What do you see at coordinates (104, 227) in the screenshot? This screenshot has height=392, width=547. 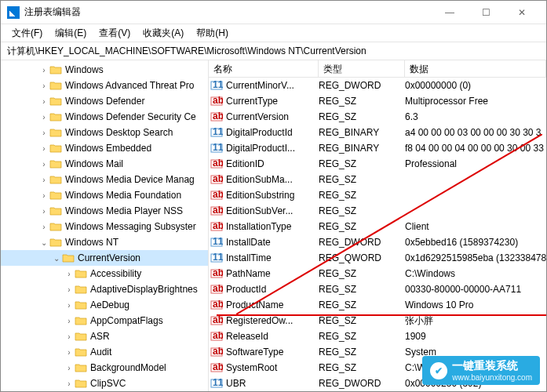 I see `tree-node: ›Windows Messaging Subsyster` at bounding box center [104, 227].